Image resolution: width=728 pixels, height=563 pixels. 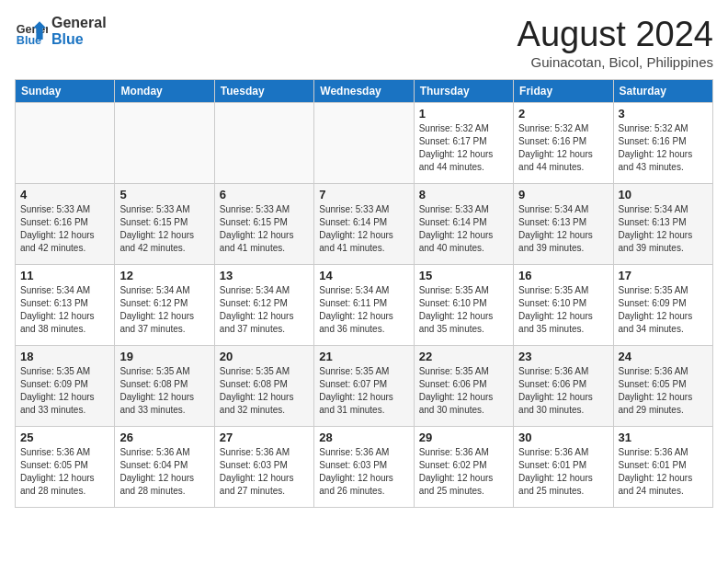 What do you see at coordinates (563, 305) in the screenshot?
I see `calendar-cell: 16Sunrise: 5:35 AM Sunset: 6:10 PM Dayli…` at bounding box center [563, 305].